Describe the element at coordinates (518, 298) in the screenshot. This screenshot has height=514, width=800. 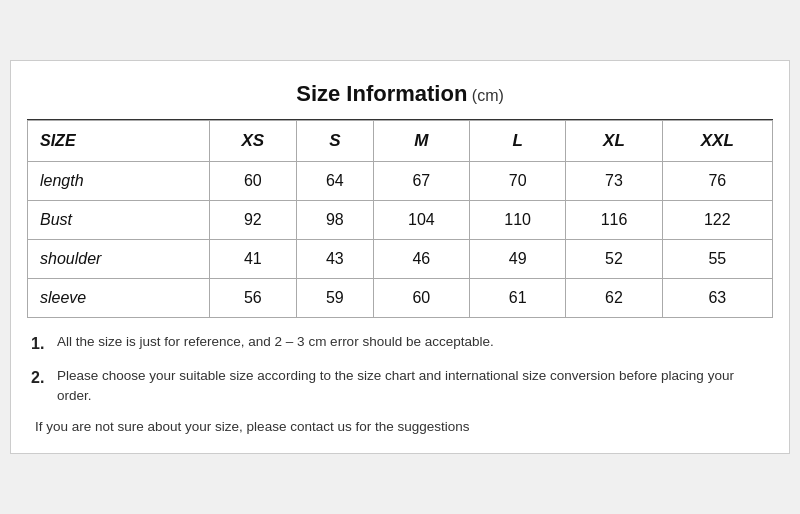
I see `cell-sleeve-L: 61` at that location.